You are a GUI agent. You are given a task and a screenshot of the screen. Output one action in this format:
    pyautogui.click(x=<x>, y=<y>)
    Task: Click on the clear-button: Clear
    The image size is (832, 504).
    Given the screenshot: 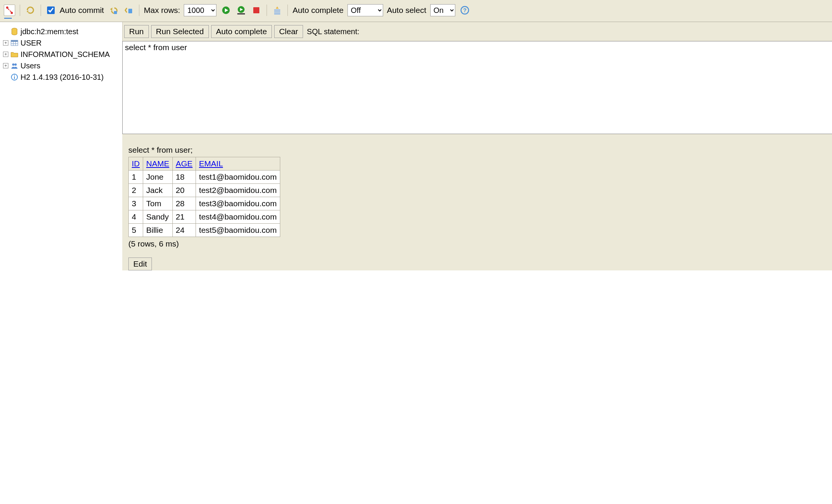 What is the action you would take?
    pyautogui.click(x=289, y=32)
    